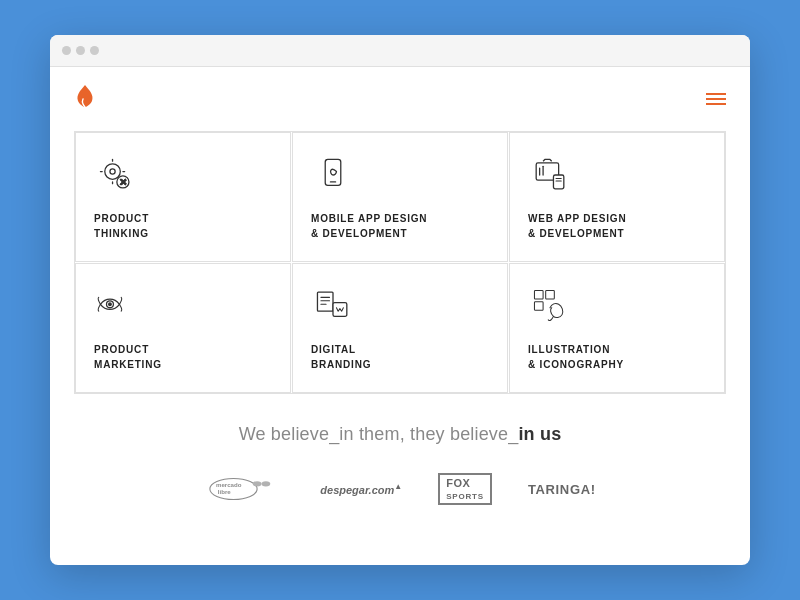 The height and width of the screenshot is (600, 800). What do you see at coordinates (465, 489) in the screenshot?
I see `client-logo-fox: FOXSPORTS` at bounding box center [465, 489].